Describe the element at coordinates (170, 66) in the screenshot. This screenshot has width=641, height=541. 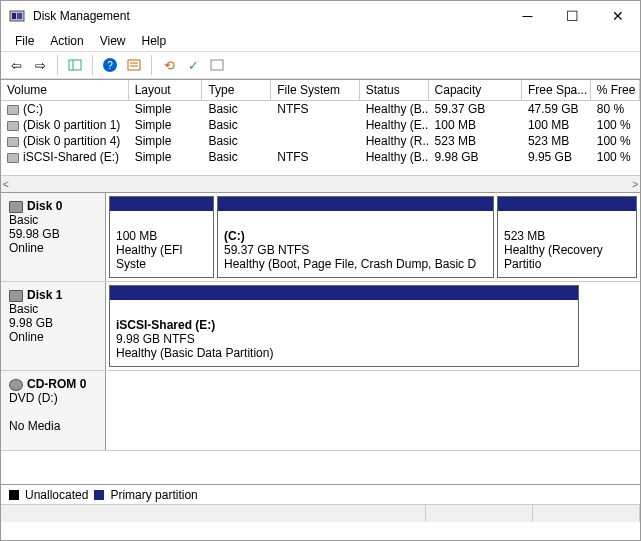
I see `refresh-icon: ⟲` at that location.